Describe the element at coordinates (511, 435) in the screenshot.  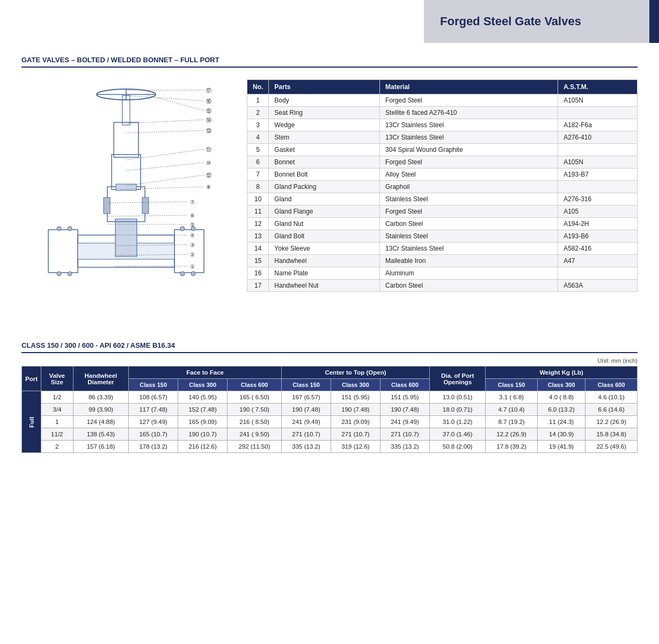
I see `dim-data-cell: 12.2 (26.9)` at that location.